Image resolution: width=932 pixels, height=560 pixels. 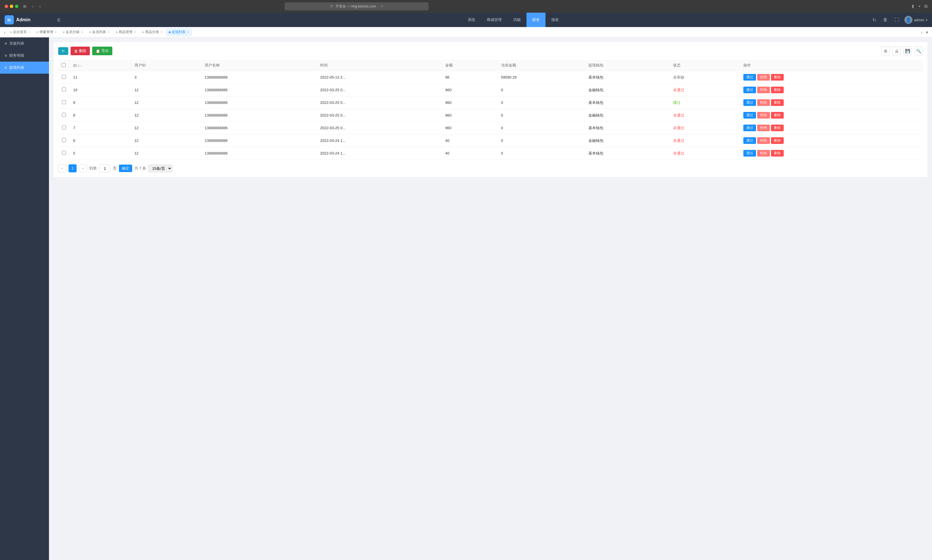 I want to click on nav-item-shop: 商城管理, so click(x=494, y=20).